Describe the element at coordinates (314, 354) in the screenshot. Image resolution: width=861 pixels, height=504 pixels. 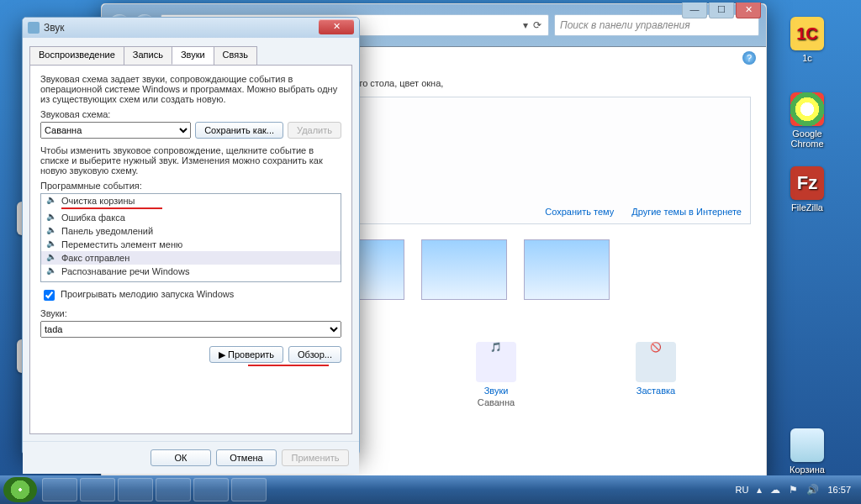
I see `browse-button: Обзор...` at that location.